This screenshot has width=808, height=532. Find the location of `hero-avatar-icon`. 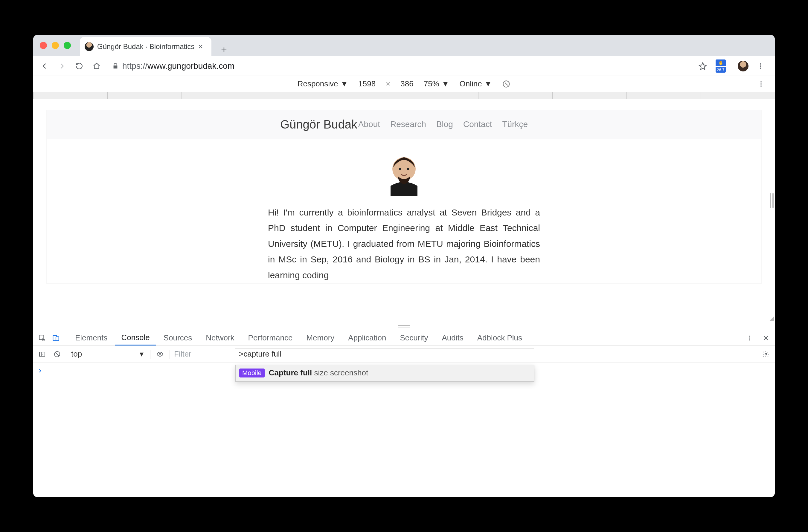

hero-avatar-icon is located at coordinates (404, 173).